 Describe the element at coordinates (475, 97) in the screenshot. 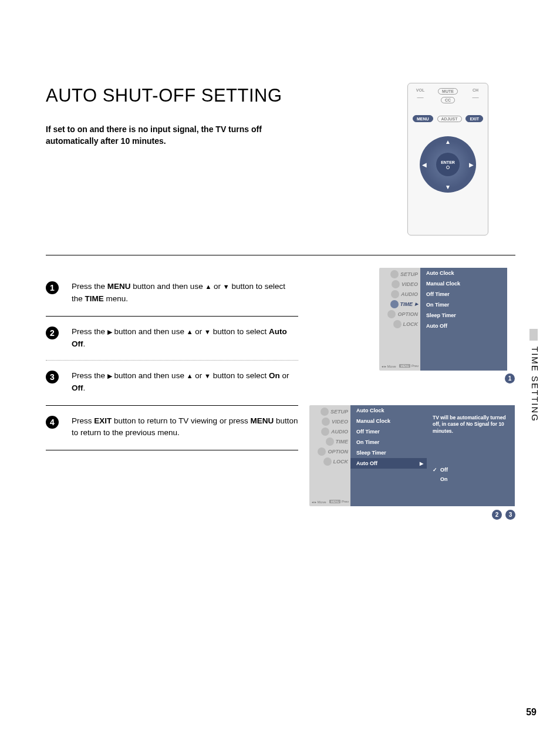

I see `ch-minus: —` at that location.